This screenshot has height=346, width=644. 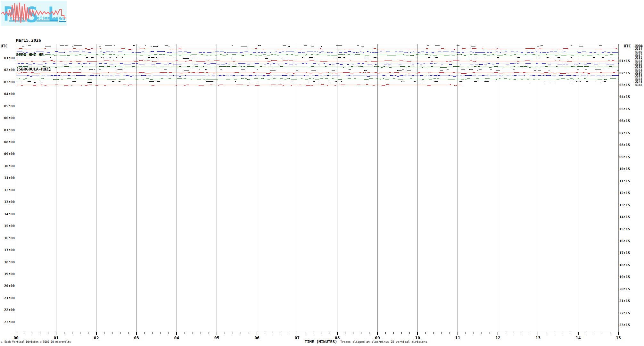 I want to click on trace-02:30, so click(x=317, y=76).